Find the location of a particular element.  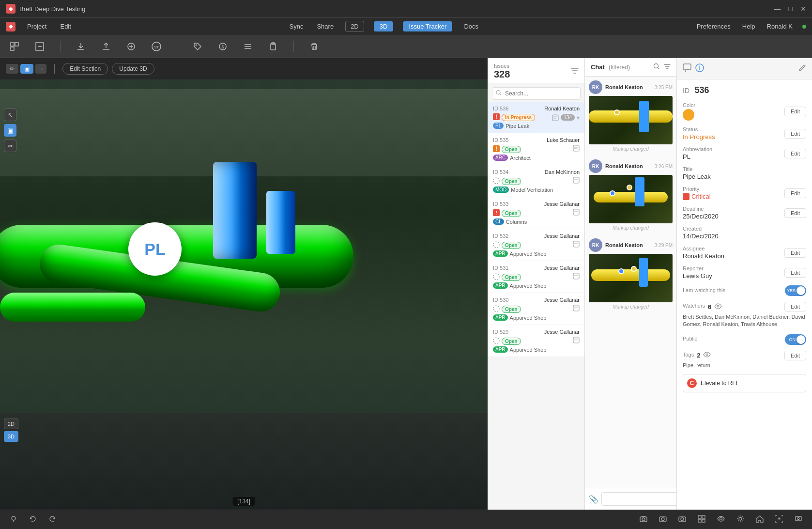

issue-item-534: ID 534 Dan McKinnon Open MOD Model Verfi… is located at coordinates (536, 181).